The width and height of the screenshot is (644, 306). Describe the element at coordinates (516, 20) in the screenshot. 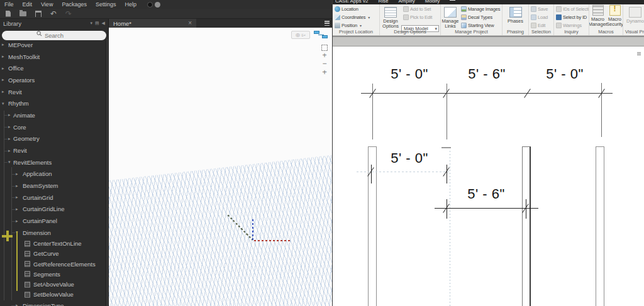

I see `panel-phasing: Phases Phasing` at that location.